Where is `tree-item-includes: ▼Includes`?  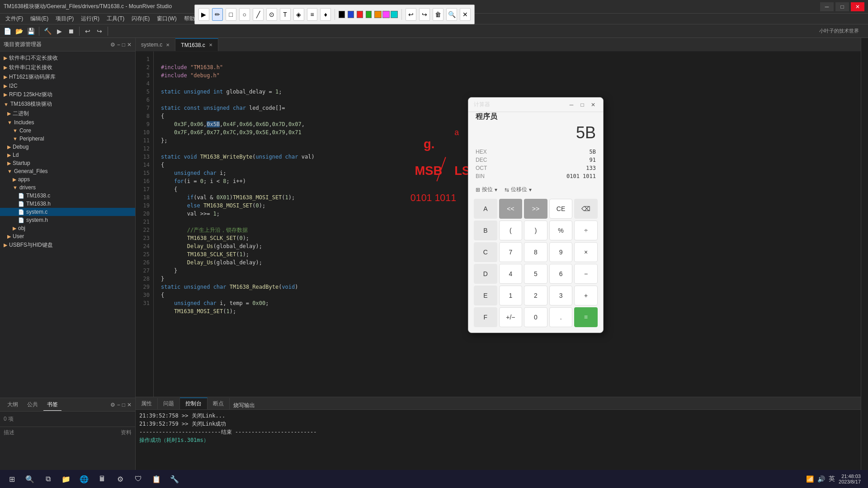
tree-item-includes: ▼Includes is located at coordinates (68, 122).